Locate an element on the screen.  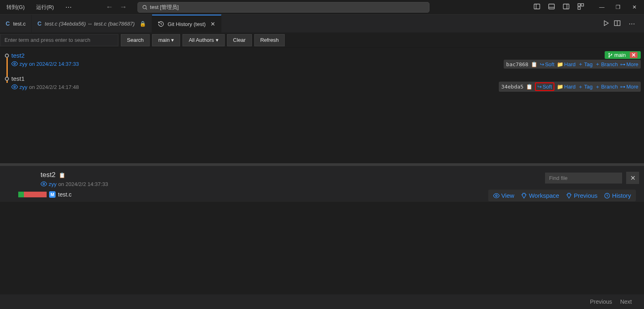
tab-label: Git History (test) is located at coordinates (187, 24).